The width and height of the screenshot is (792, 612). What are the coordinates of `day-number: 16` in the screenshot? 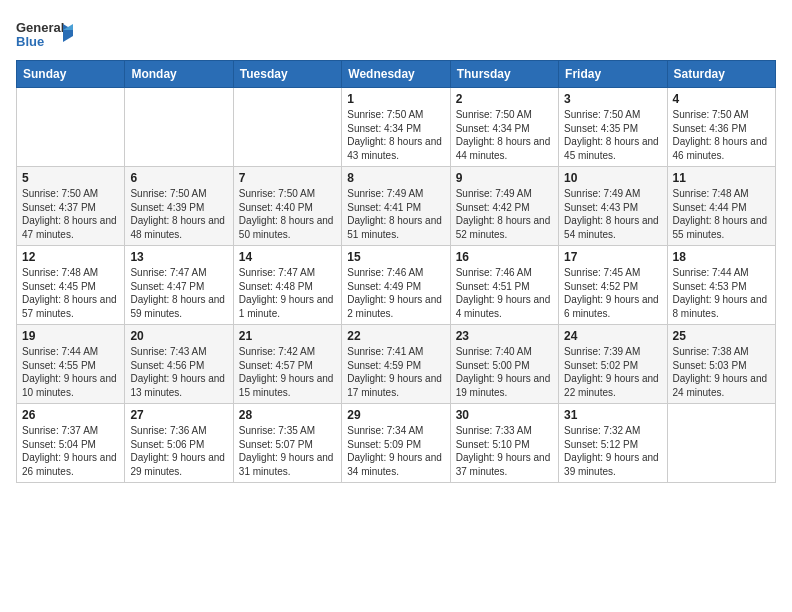 It's located at (504, 257).